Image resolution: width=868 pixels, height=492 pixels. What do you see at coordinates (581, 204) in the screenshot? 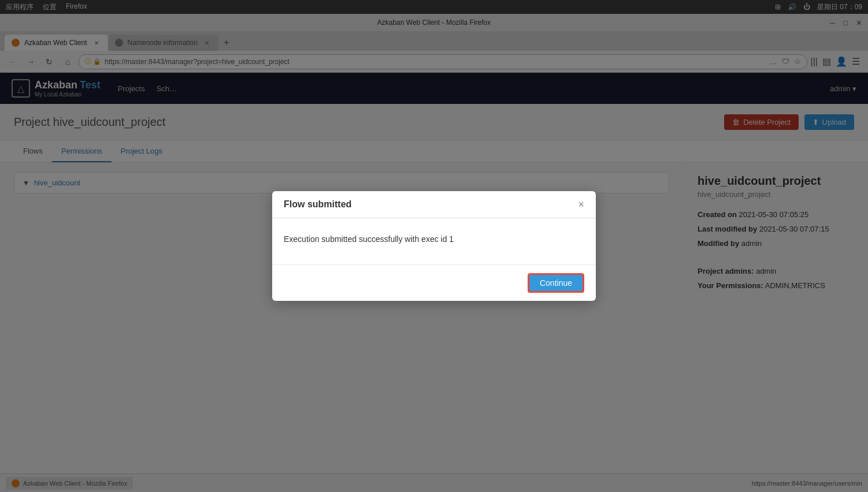
I see `modal-close-button: ×` at bounding box center [581, 204].